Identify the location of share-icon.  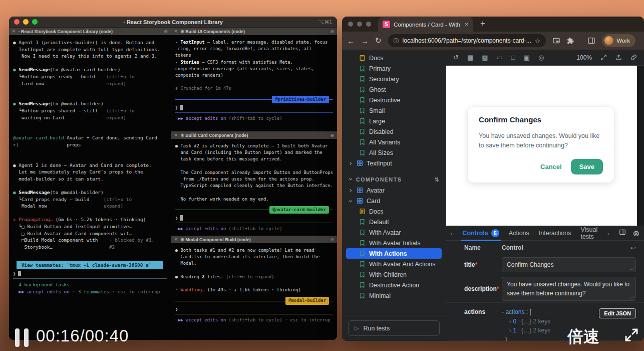
(619, 57).